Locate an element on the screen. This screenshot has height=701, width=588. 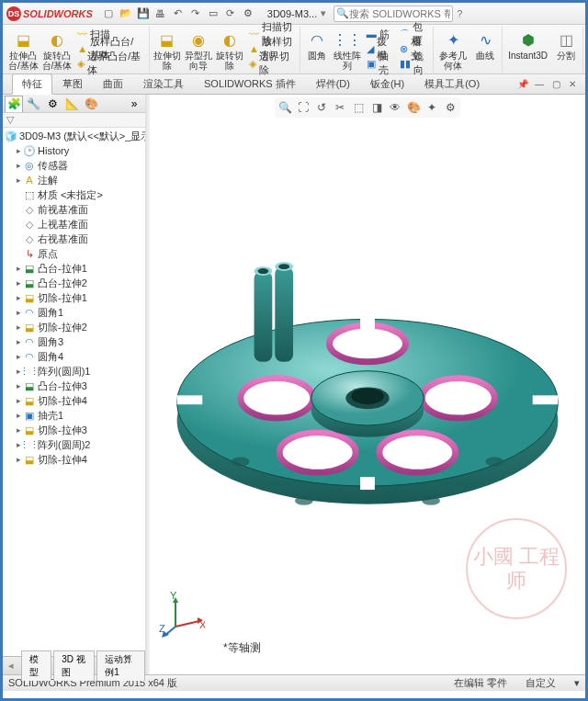
new-icon: ▢ is located at coordinates (108, 14).